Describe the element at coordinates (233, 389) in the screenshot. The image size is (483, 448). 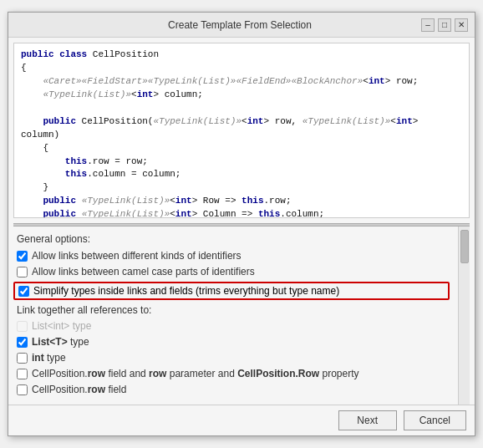
I see `link-checkbox-row-cellposition-row: CellPosition.row field` at that location.